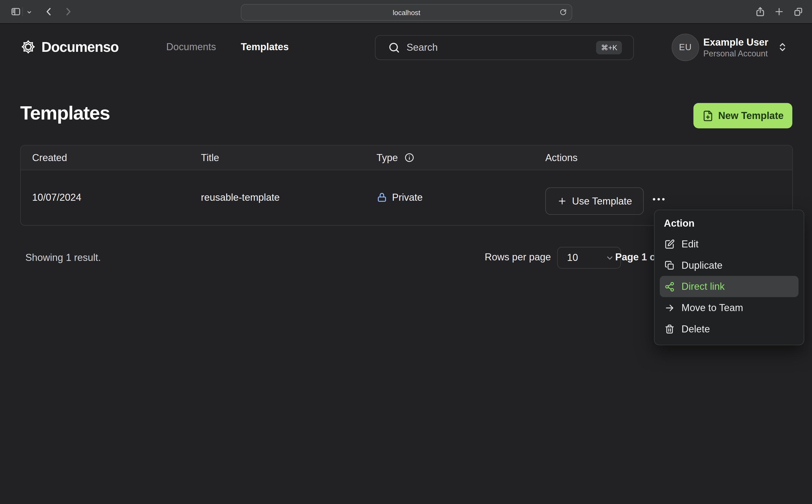 The width and height of the screenshot is (812, 504). What do you see at coordinates (703, 287) in the screenshot?
I see `menu-item-label: Direct link` at bounding box center [703, 287].